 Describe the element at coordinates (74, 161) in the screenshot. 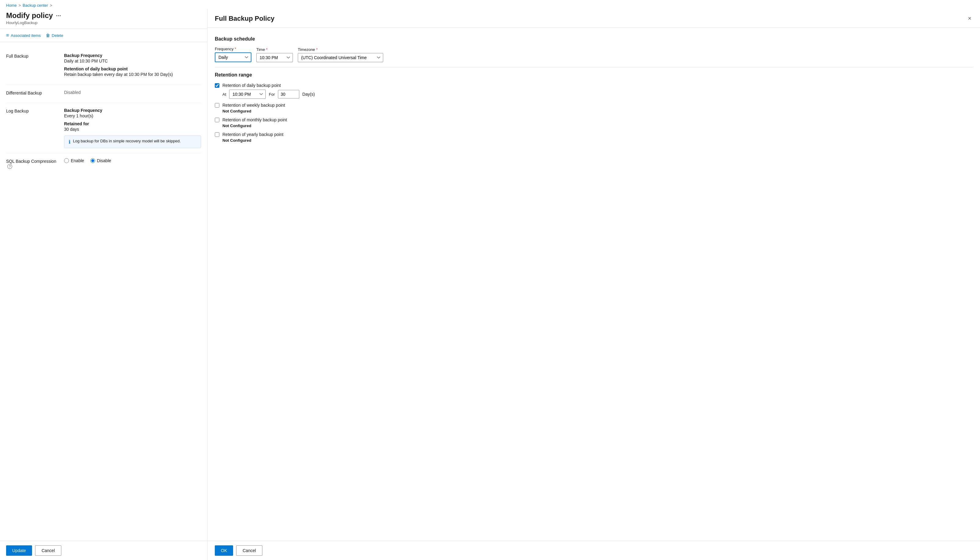

I see `enable-radio-option: Enable` at that location.